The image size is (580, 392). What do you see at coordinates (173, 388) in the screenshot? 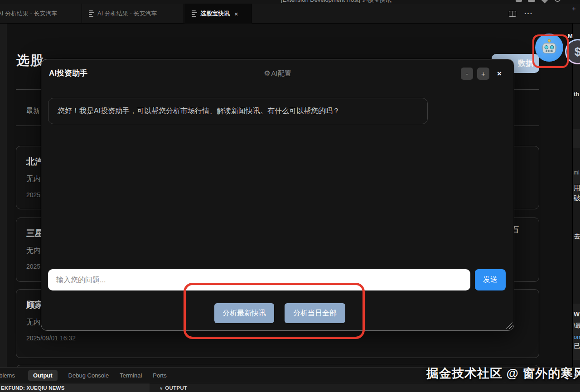
I see `output-section-dropdown: ∨ OUTPUT` at bounding box center [173, 388].